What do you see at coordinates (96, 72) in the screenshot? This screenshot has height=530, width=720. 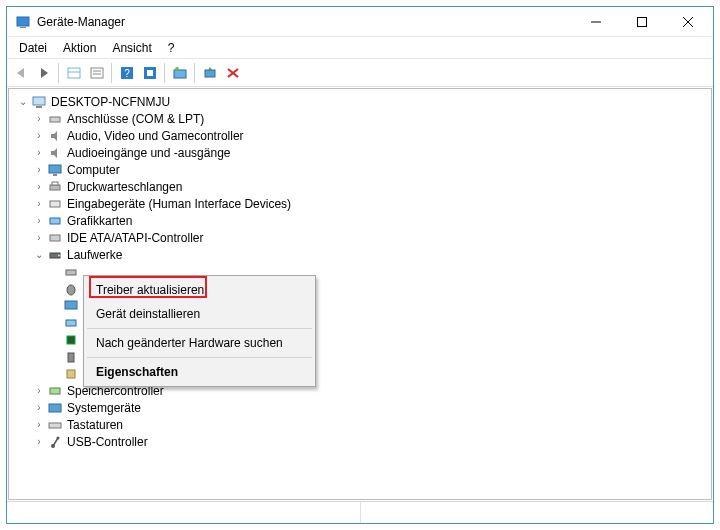 I see `properties-button` at bounding box center [96, 72].